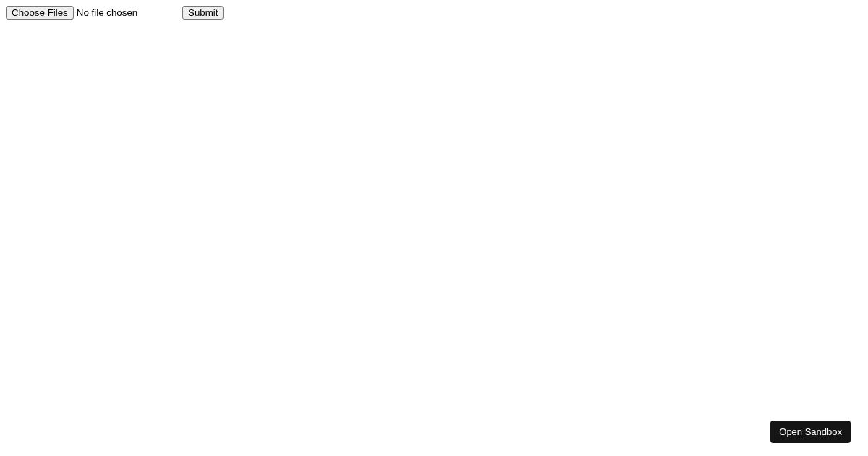 The height and width of the screenshot is (456, 868). Describe the element at coordinates (107, 13) in the screenshot. I see `file-status-text: No file chosen` at that location.